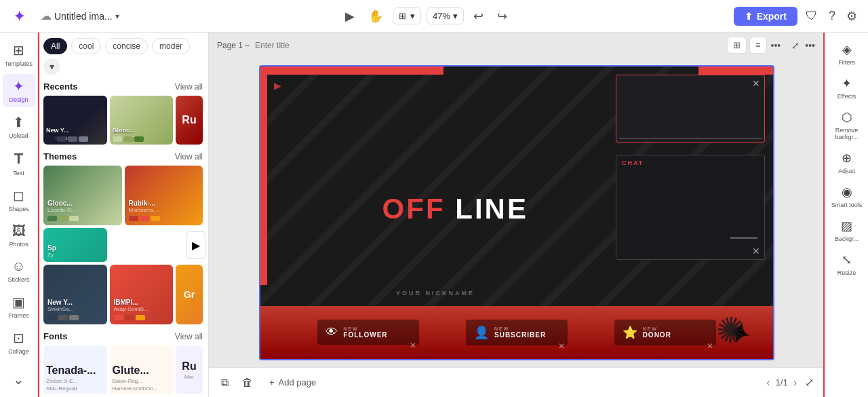  I want to click on theme-card-1: Glooc... Lucette-R..., so click(83, 195).